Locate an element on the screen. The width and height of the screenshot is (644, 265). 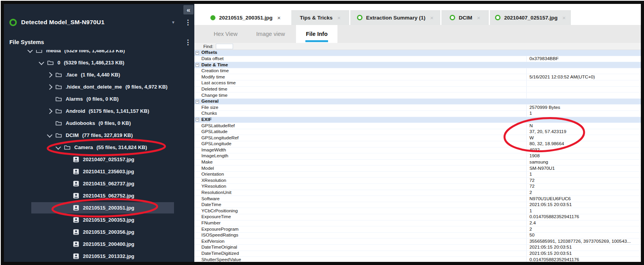
info-row-resolutionunit: ResolutionUnit2 is located at coordinates (418, 193).